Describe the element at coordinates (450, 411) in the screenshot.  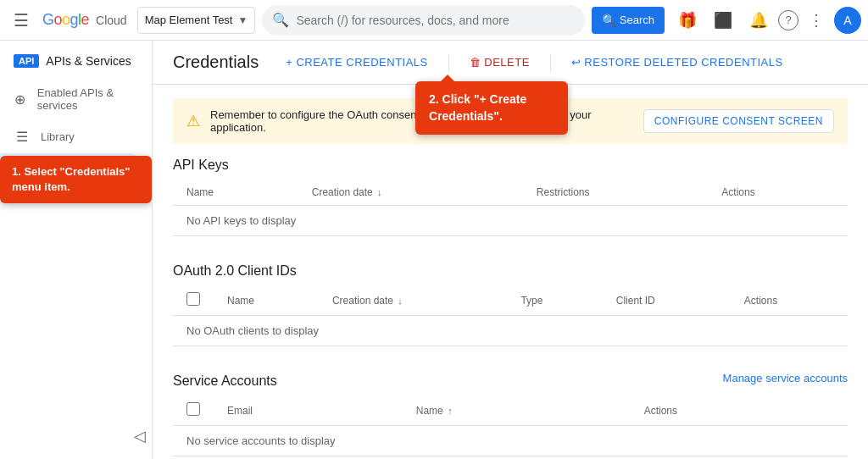
I see `sort-icon-sa: ↑` at that location.